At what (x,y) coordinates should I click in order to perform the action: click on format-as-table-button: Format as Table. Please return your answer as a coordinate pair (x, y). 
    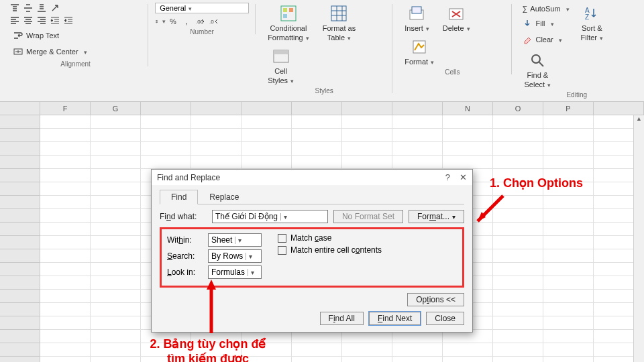
    Looking at the image, I should click on (339, 23).